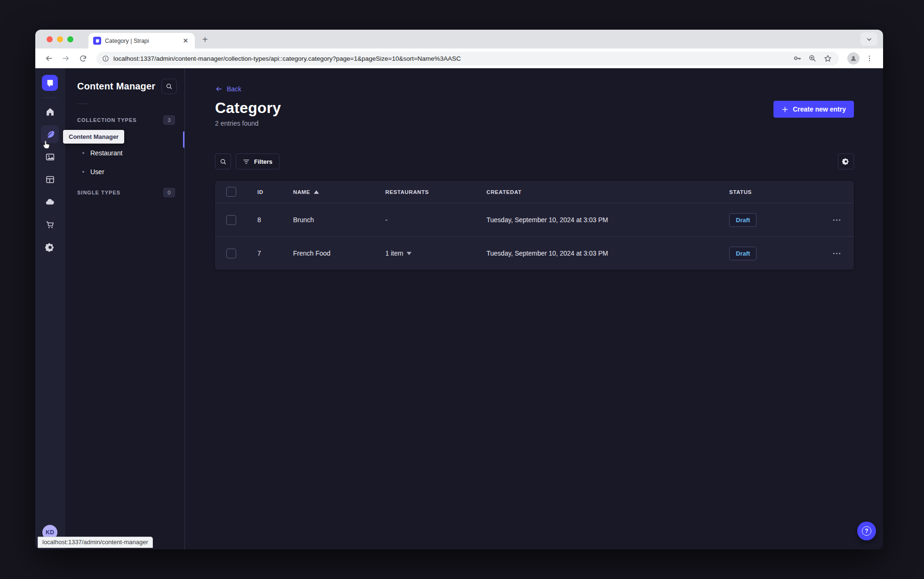  What do you see at coordinates (83, 58) in the screenshot?
I see `reload-button` at bounding box center [83, 58].